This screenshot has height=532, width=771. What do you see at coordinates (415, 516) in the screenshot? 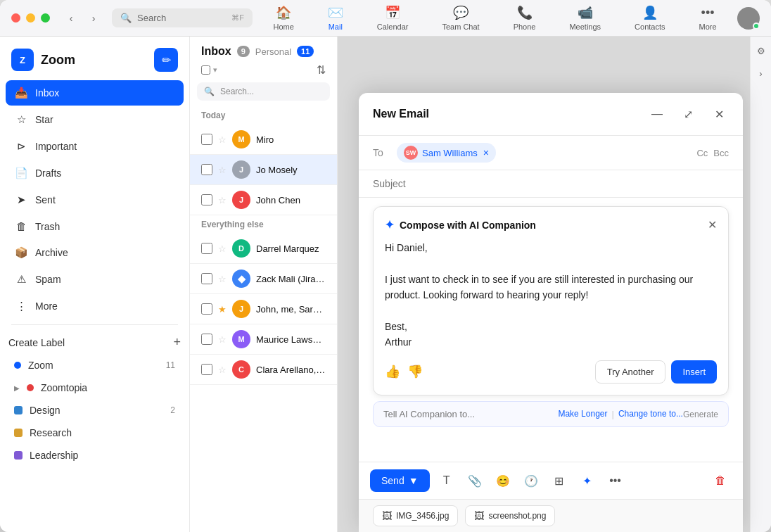
I see `attachment-item-img: 🖼 IMG_3456.jpg` at bounding box center [415, 516].